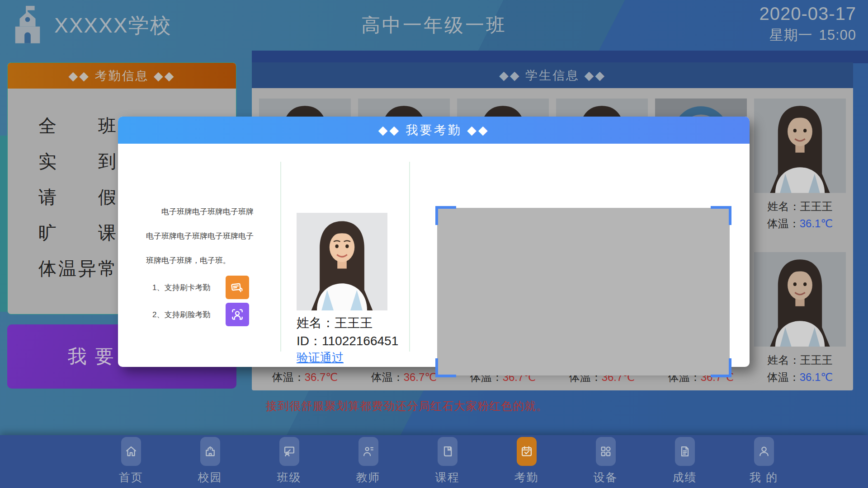  What do you see at coordinates (527, 451) in the screenshot?
I see `attendance-icon` at bounding box center [527, 451].